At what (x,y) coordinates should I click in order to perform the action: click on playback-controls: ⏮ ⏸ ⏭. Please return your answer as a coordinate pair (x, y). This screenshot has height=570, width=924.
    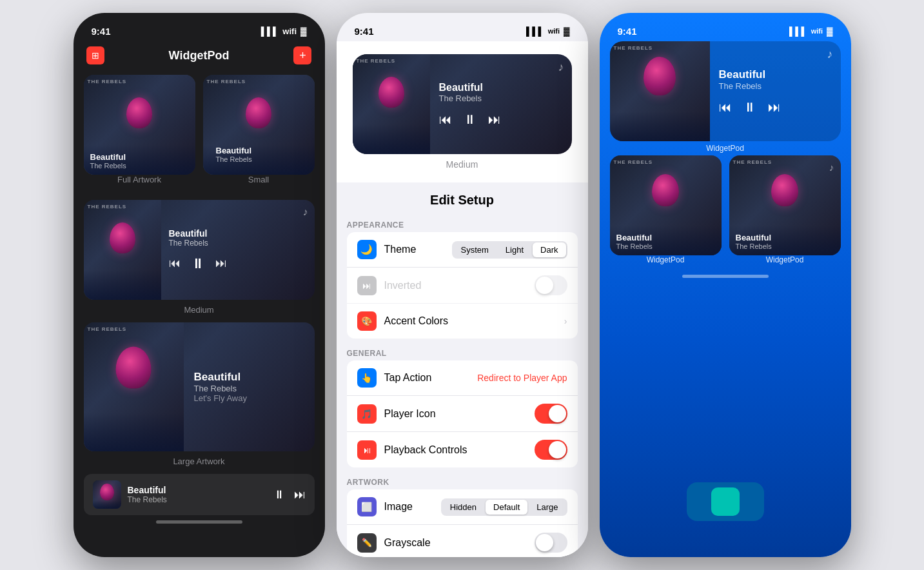
    Looking at the image, I should click on (198, 264).